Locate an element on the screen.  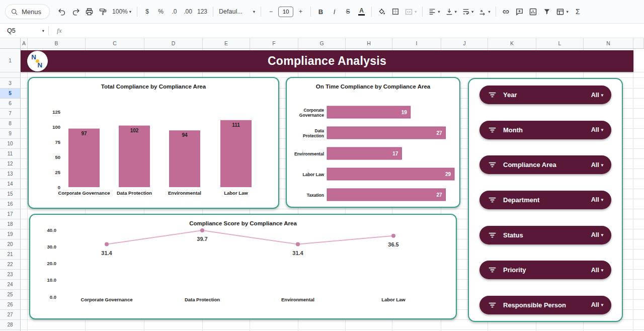
text-color-button: A is located at coordinates (361, 12).